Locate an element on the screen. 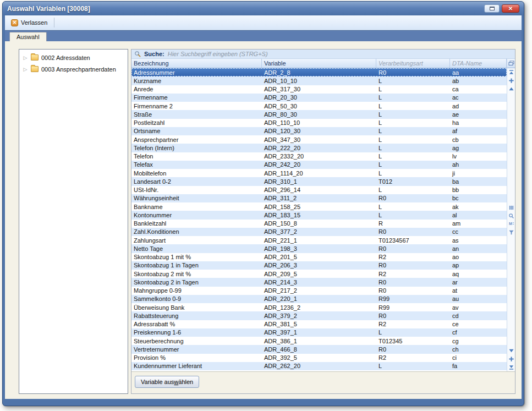 Image resolution: width=532 pixels, height=411 pixels. table-row: Ortsname ADR_120_30 L af is located at coordinates (319, 131).